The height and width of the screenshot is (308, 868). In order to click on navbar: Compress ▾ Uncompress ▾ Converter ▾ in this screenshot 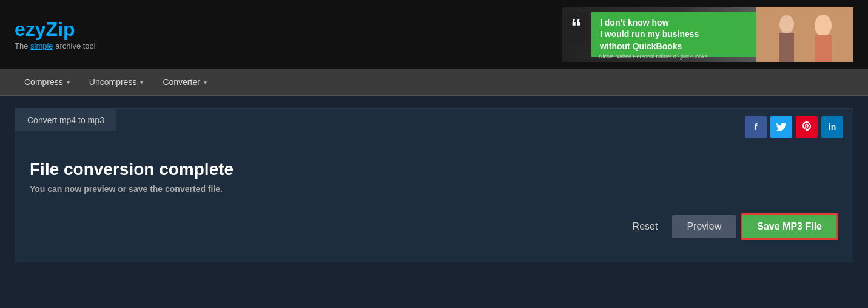, I will do `click(434, 83)`.